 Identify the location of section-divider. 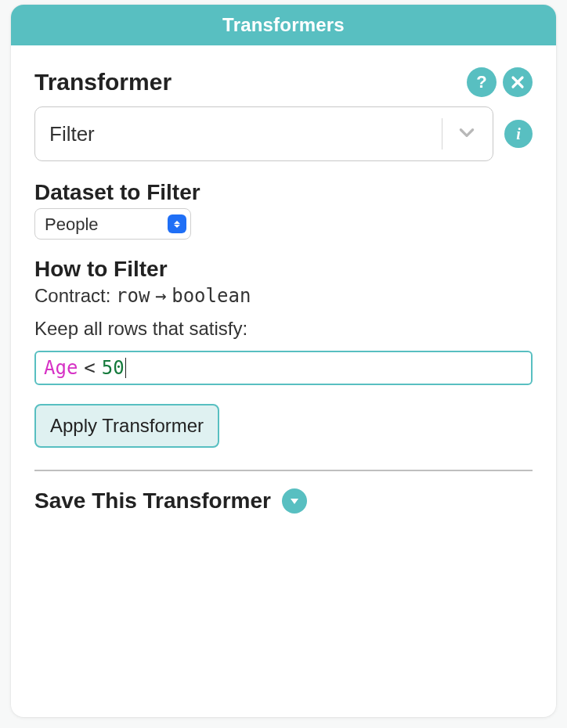
(284, 470).